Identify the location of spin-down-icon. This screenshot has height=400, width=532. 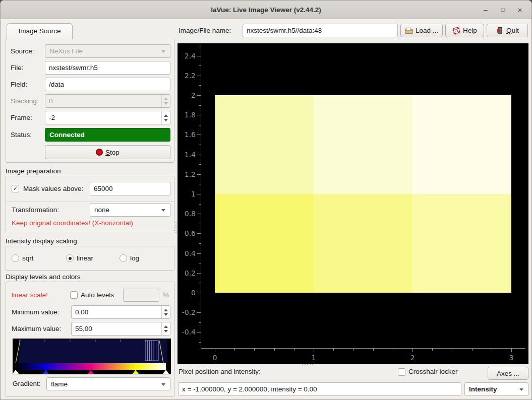
(166, 120).